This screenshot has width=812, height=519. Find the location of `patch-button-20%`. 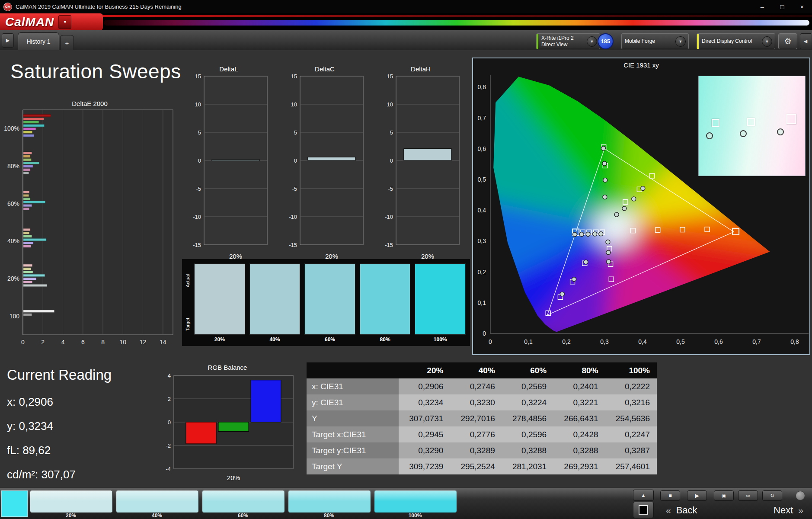

patch-button-20% is located at coordinates (71, 502).